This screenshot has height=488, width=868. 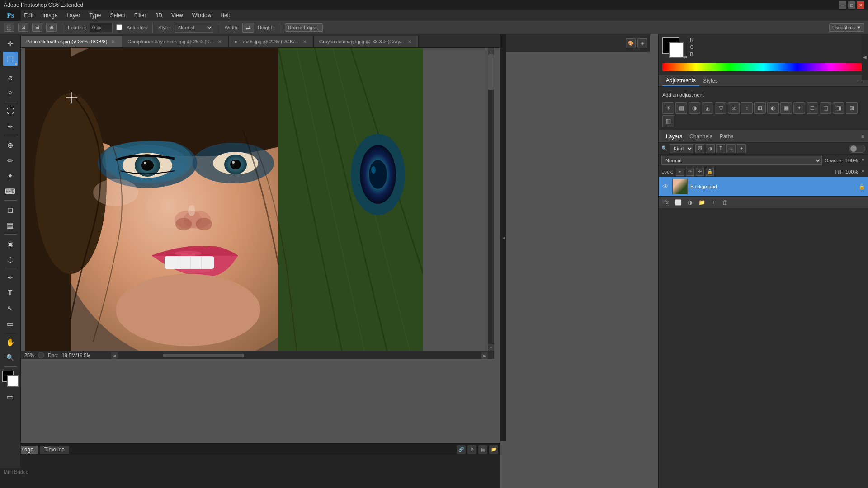 I want to click on filter-pixel-icon: 🖼, so click(x=700, y=149).